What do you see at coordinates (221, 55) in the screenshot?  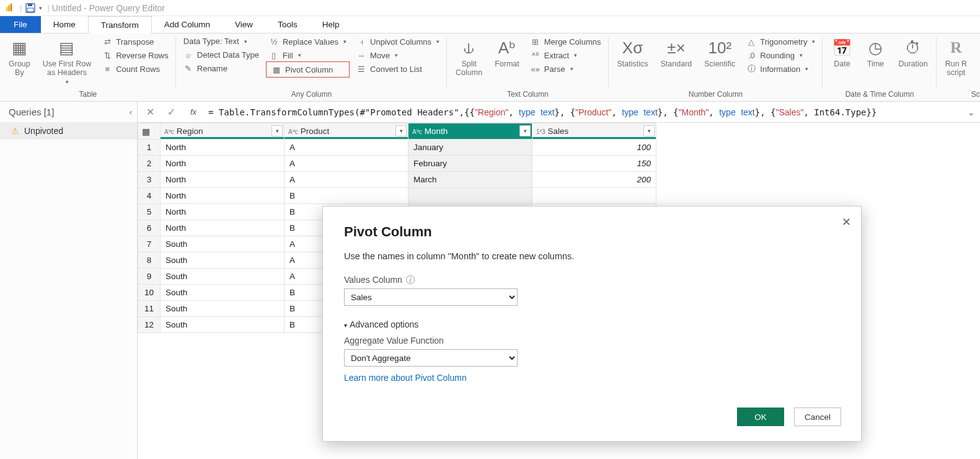 I see `detect-data-type-button: ⌕Detect Data Type` at bounding box center [221, 55].